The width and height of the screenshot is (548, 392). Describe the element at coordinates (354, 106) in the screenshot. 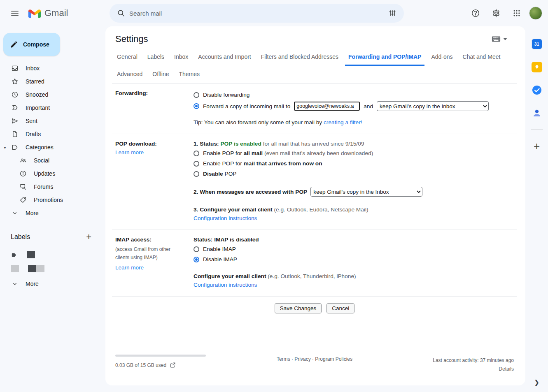

I see `forward-copy-option: Forward a copy of incoming mail to and k…` at that location.